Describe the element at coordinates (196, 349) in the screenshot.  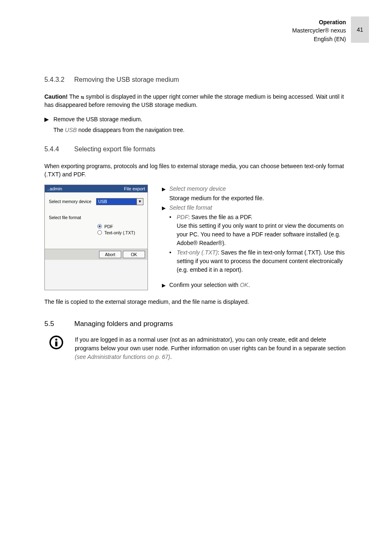
I see `info-note: If you are logged in as a normal user (n…` at that location.